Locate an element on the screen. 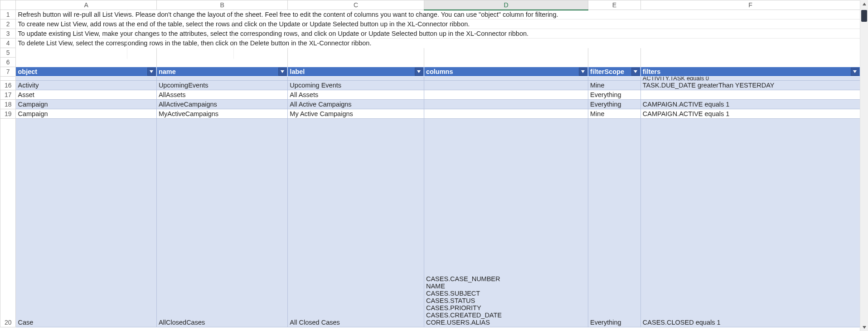  header-name: name is located at coordinates (222, 72).